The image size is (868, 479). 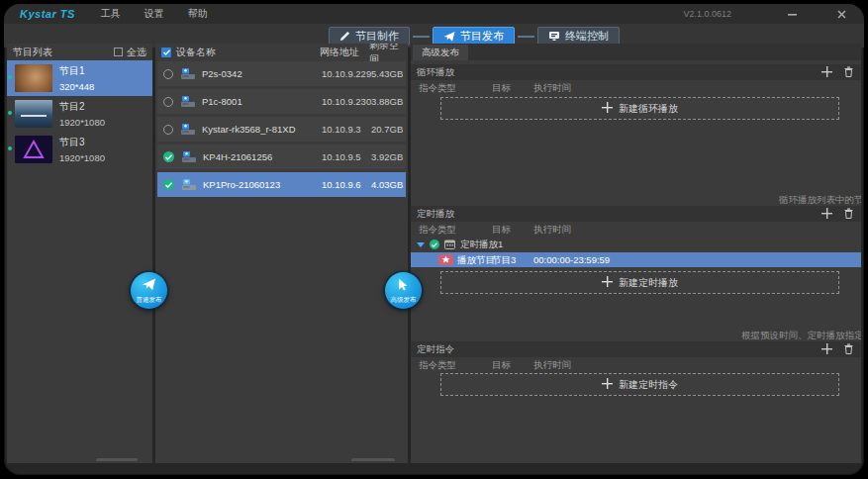 What do you see at coordinates (154, 14) in the screenshot?
I see `menu-item-settings: 设置` at bounding box center [154, 14].